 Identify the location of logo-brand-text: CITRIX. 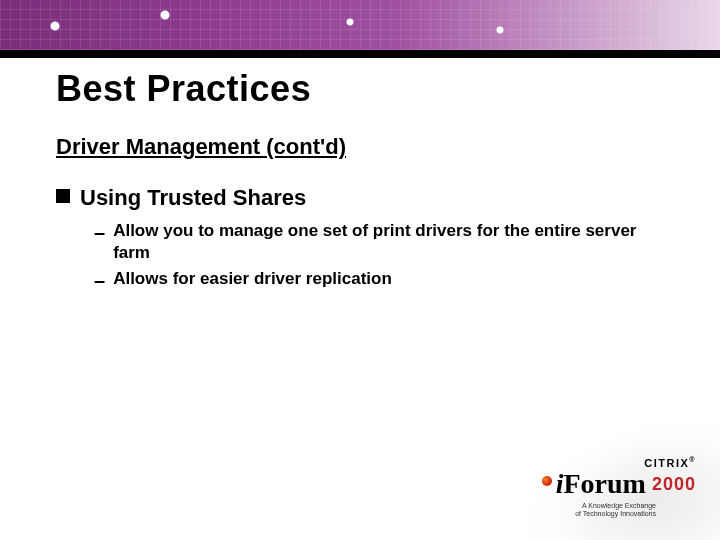
(666, 463).